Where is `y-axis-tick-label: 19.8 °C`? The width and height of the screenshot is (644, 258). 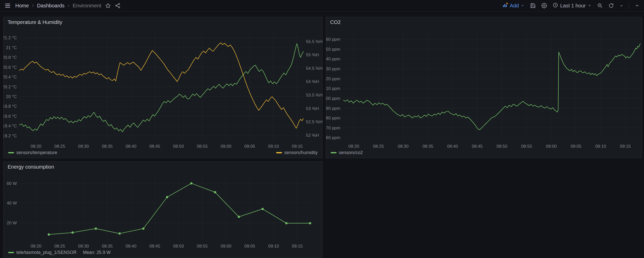
y-axis-tick-label: 19.8 °C is located at coordinates (10, 106).